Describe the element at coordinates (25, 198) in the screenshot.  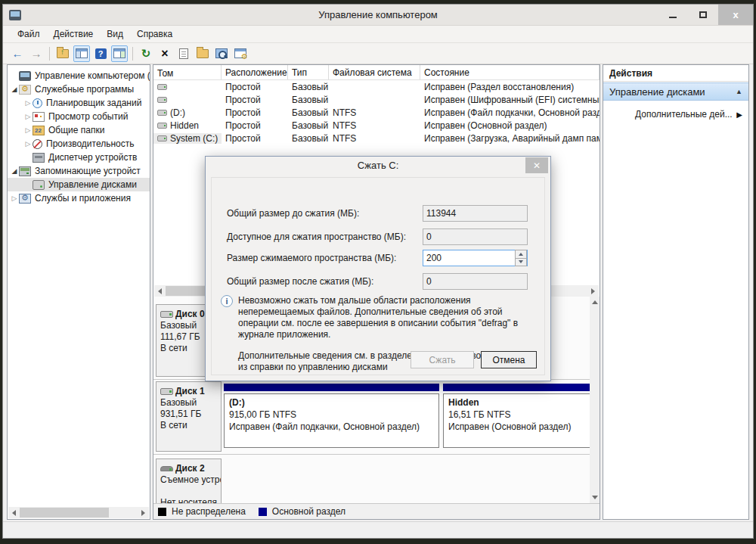
I see `services-icon` at that location.